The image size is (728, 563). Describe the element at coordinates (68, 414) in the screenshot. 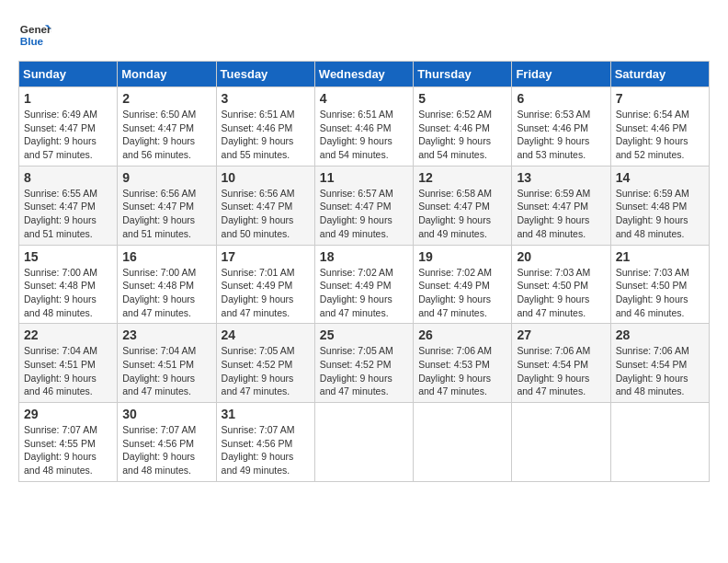

I see `day-number: 29` at that location.